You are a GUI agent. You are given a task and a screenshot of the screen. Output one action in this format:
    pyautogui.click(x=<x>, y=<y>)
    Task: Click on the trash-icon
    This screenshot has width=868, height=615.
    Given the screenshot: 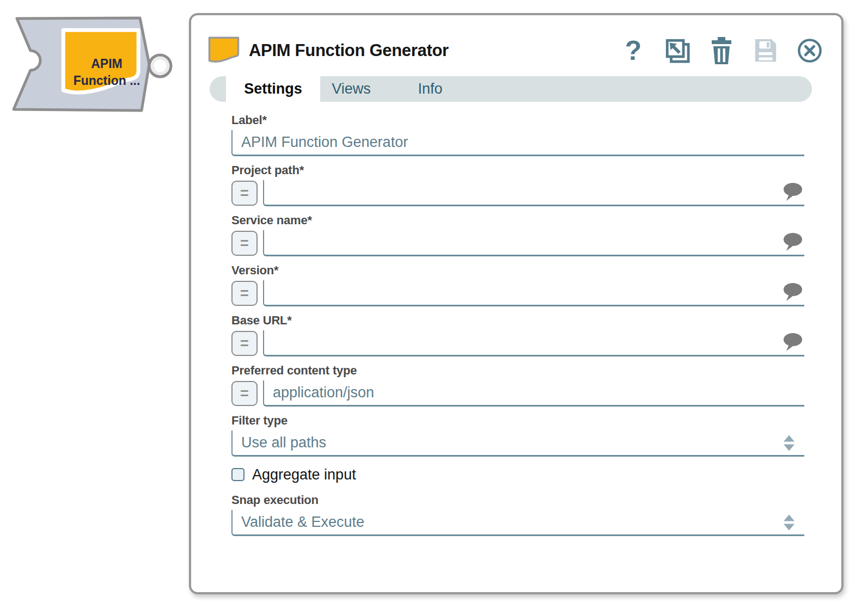 What is the action you would take?
    pyautogui.click(x=722, y=51)
    